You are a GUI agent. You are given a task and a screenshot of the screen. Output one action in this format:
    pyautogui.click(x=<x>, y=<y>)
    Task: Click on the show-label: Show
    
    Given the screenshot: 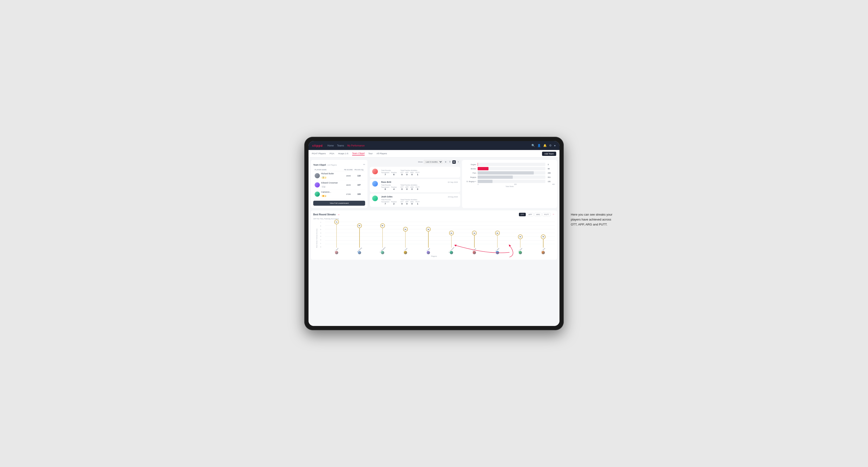 What is the action you would take?
    pyautogui.click(x=420, y=162)
    